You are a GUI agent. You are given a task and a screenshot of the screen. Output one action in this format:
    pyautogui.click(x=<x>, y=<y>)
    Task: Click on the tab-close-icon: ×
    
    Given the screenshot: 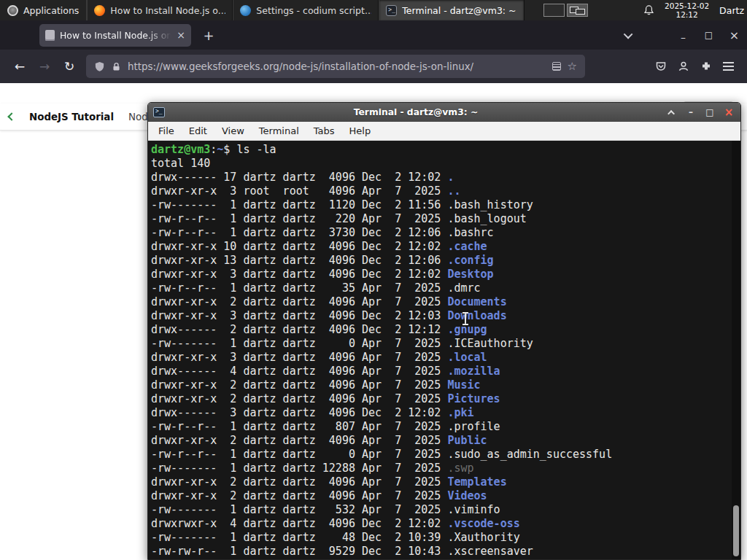 What is the action you would take?
    pyautogui.click(x=181, y=35)
    